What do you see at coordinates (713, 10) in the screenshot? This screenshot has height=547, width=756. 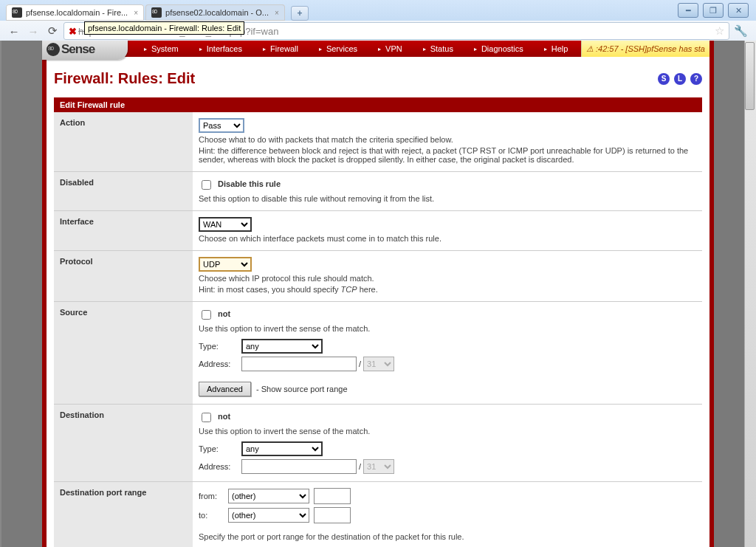 I see `maximize-button: ❐` at bounding box center [713, 10].